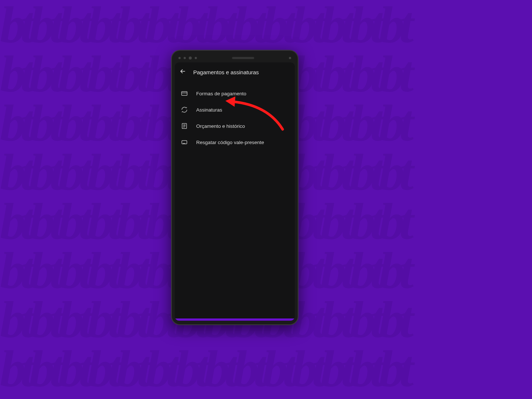 The height and width of the screenshot is (399, 532). I want to click on menu-item-budget-history: Orçamento e histórico, so click(235, 126).